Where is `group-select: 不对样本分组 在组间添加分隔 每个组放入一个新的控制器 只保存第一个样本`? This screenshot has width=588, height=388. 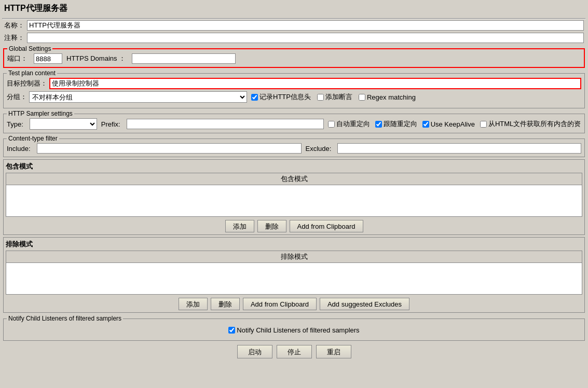
group-select: 不对样本分组 在组间添加分隔 每个组放入一个新的控制器 只保存第一个样本 is located at coordinates (138, 97).